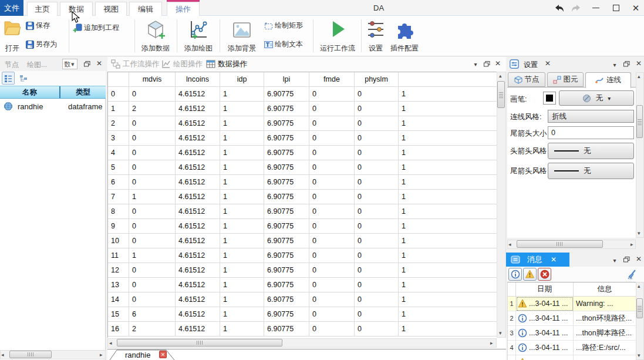 This screenshot has width=644, height=360. Describe the element at coordinates (119, 94) in the screenshot. I see `row-index-cell: 0` at that location.